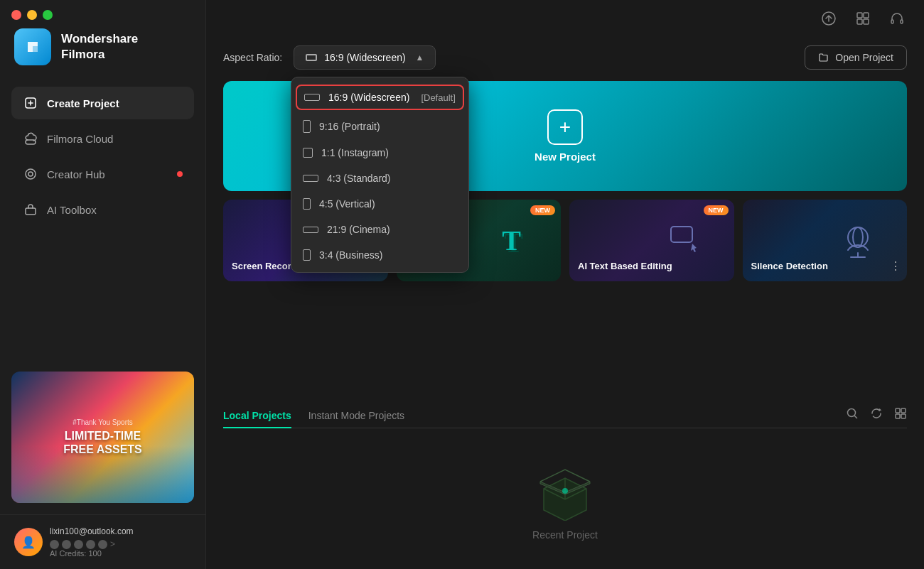  What do you see at coordinates (257, 416) in the screenshot?
I see `tab-local-projects: Local Projects` at bounding box center [257, 416].